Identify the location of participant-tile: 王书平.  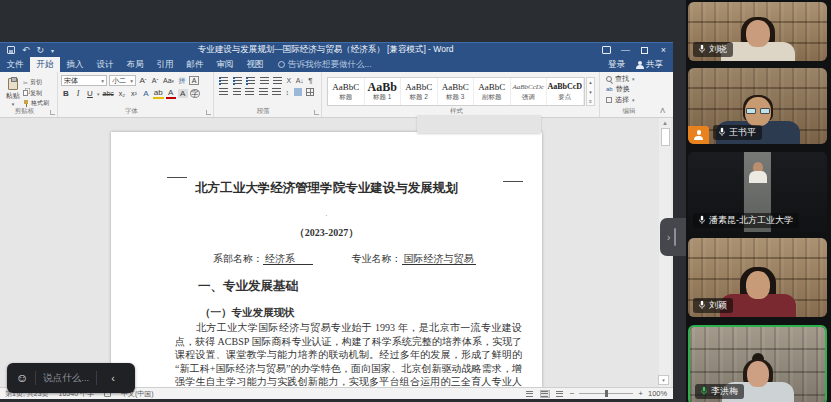
(758, 106).